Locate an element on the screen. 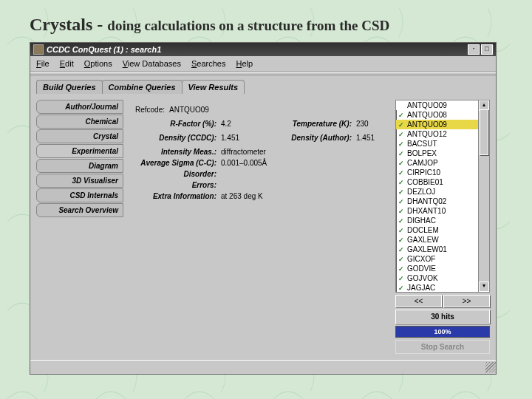  scroll-thumb is located at coordinates (484, 132).